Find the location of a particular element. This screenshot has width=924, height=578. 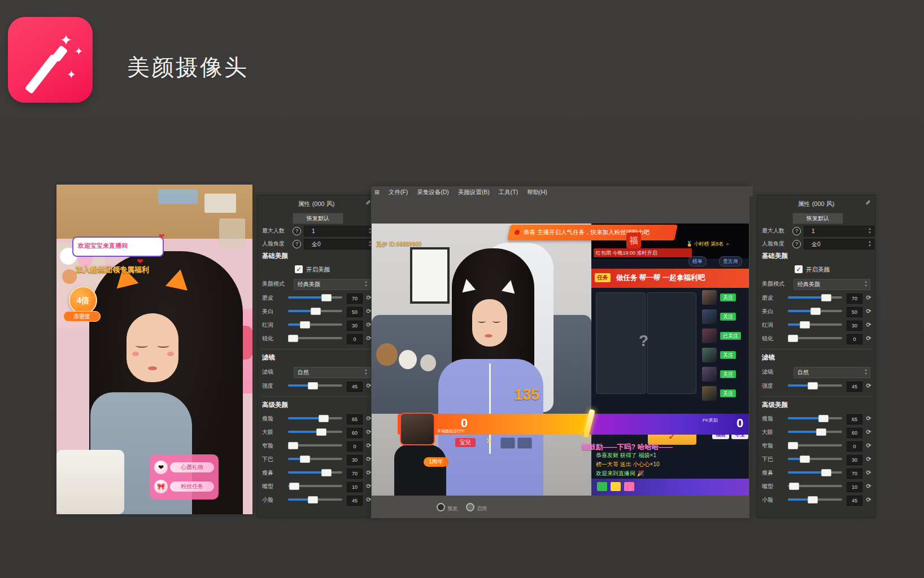

user-row: 已关注 is located at coordinates (725, 337).